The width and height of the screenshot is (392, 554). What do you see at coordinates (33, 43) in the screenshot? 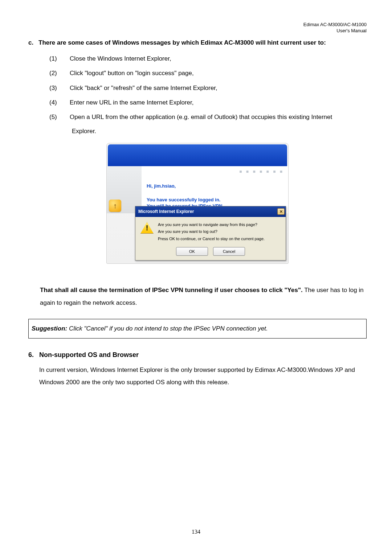
I see `section-c-marker: c.` at bounding box center [33, 43].